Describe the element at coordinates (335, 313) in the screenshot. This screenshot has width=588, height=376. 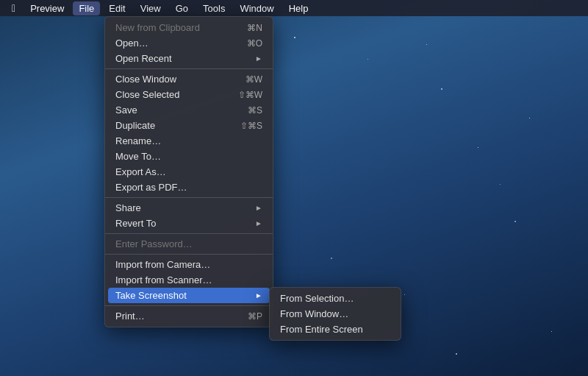
I see `menu-item-from-window: From Window…` at that location.